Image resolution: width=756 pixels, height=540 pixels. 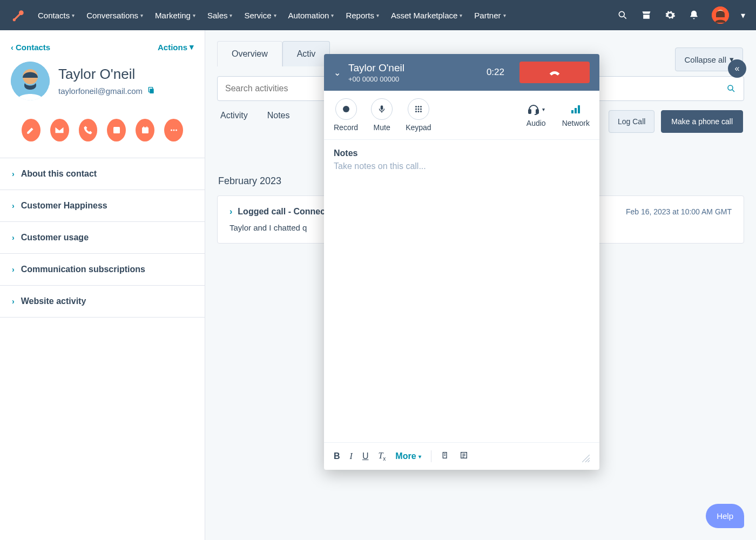 I want to click on nav-contacts: Contacts▾, so click(x=56, y=15).